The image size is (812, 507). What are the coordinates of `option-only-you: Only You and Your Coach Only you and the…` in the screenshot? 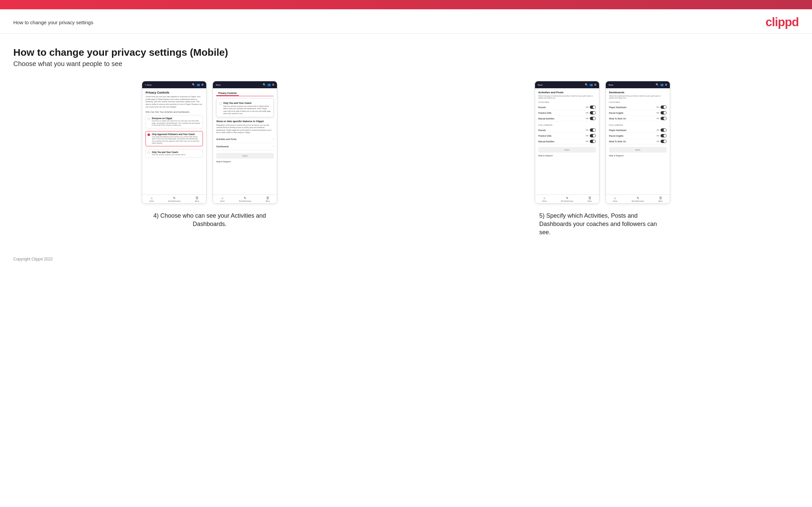 It's located at (174, 154).